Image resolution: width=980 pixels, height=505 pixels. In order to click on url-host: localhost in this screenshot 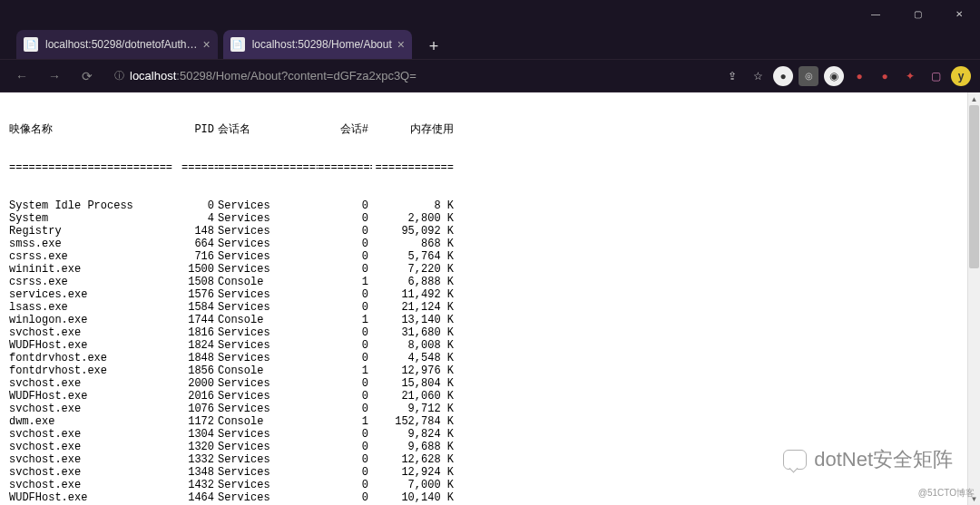, I will do `click(152, 76)`.